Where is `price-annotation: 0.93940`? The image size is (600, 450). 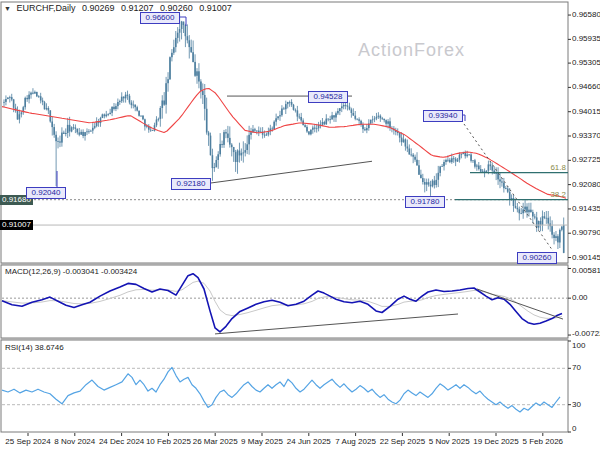 price-annotation: 0.93940 is located at coordinates (443, 116).